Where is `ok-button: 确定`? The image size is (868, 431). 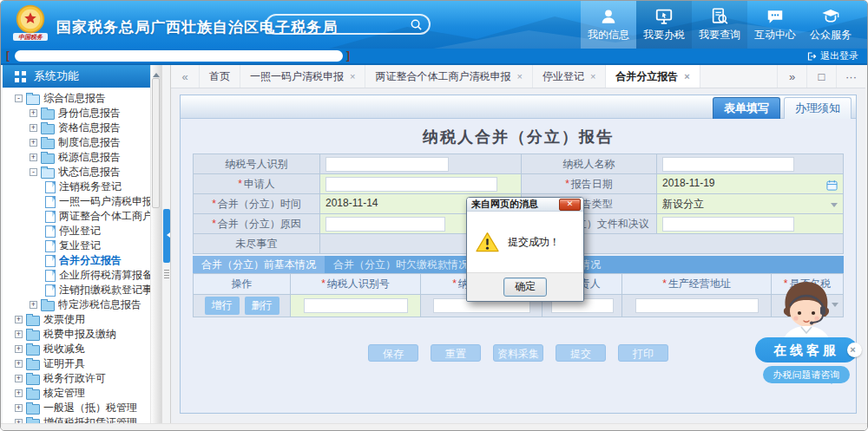 ok-button: 确定 is located at coordinates (525, 287).